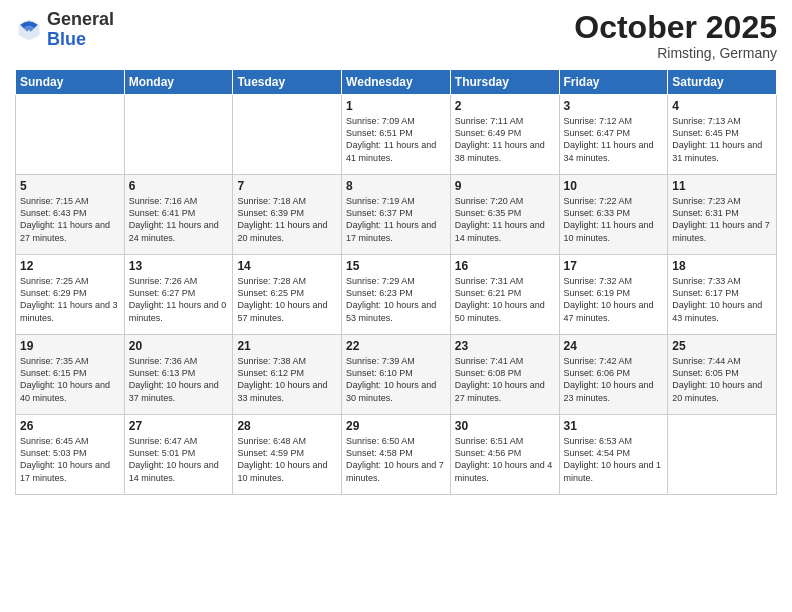 The width and height of the screenshot is (792, 612). Describe the element at coordinates (614, 380) in the screenshot. I see `day-info: Sunrise: 7:42 AM Sunset: 6:06 PM Dayligh…` at that location.